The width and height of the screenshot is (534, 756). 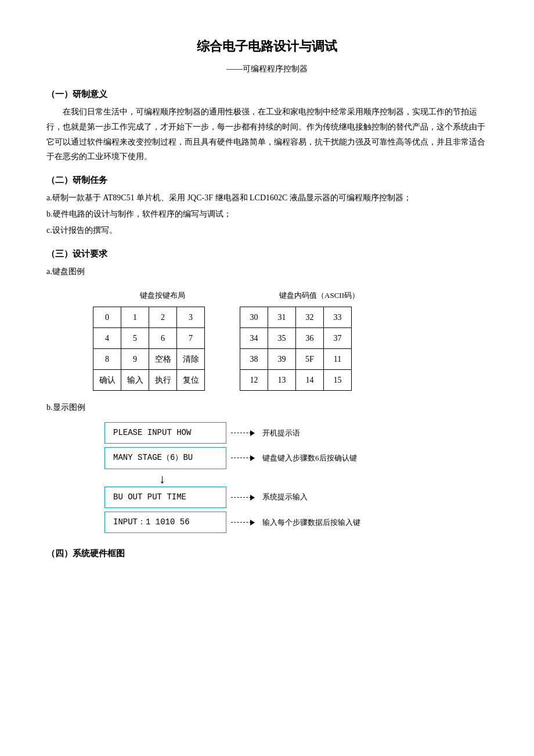 What do you see at coordinates (165, 523) in the screenshot?
I see `lcd-box-4: INPUT：1 1010 56` at bounding box center [165, 523].